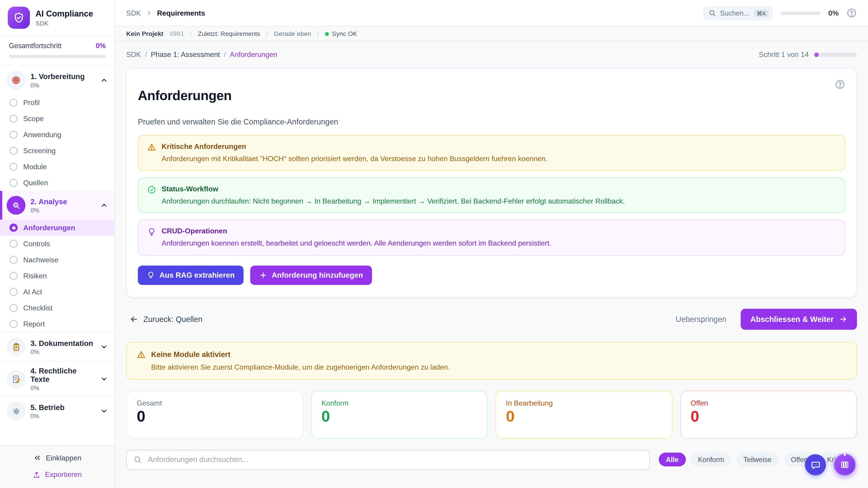  What do you see at coordinates (395, 460) in the screenshot?
I see `requirements-search-input` at bounding box center [395, 460].